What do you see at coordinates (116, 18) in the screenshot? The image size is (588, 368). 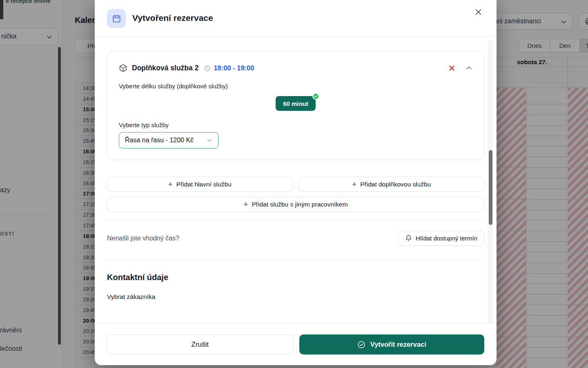 I see `calendar-icon-badge` at bounding box center [116, 18].